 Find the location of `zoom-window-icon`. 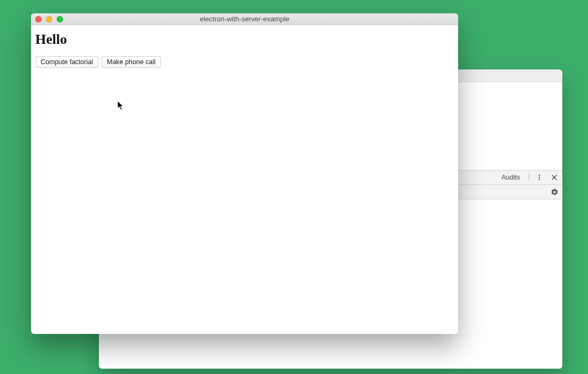

zoom-window-icon is located at coordinates (60, 19).